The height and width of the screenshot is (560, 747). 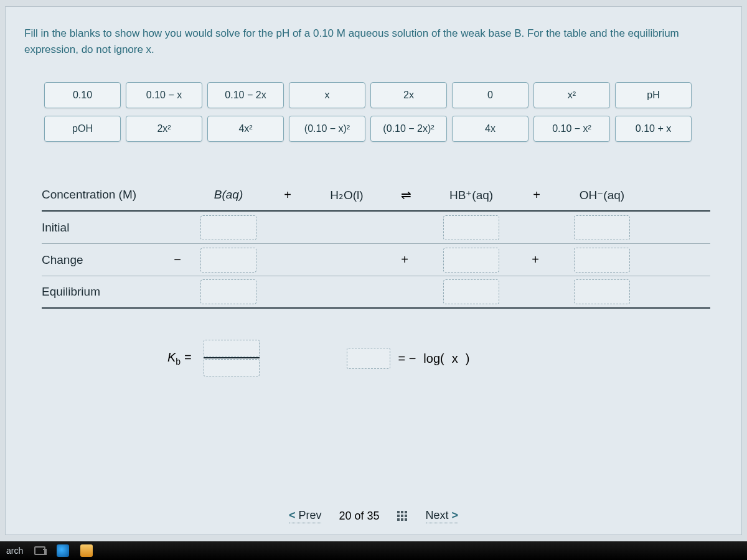 I want to click on tile: pOH, so click(x=82, y=129).